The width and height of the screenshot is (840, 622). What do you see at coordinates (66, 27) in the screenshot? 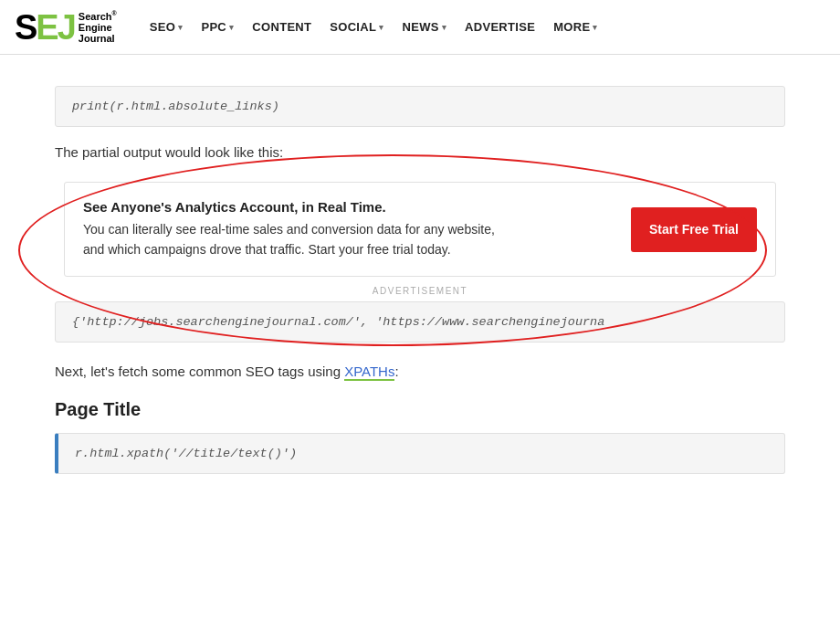
I see `logo-j: J` at bounding box center [66, 27].